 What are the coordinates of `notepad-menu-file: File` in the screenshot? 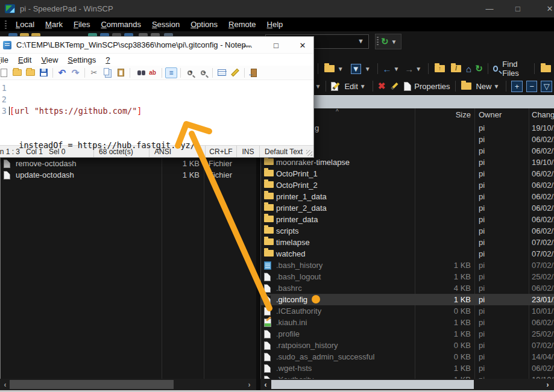 It's located at (7, 60).